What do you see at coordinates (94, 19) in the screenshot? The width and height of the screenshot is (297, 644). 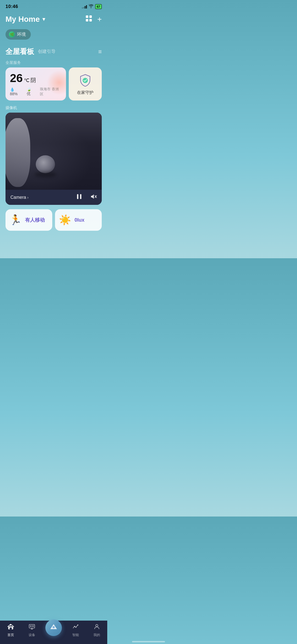 I see `header-actions: +` at bounding box center [94, 19].